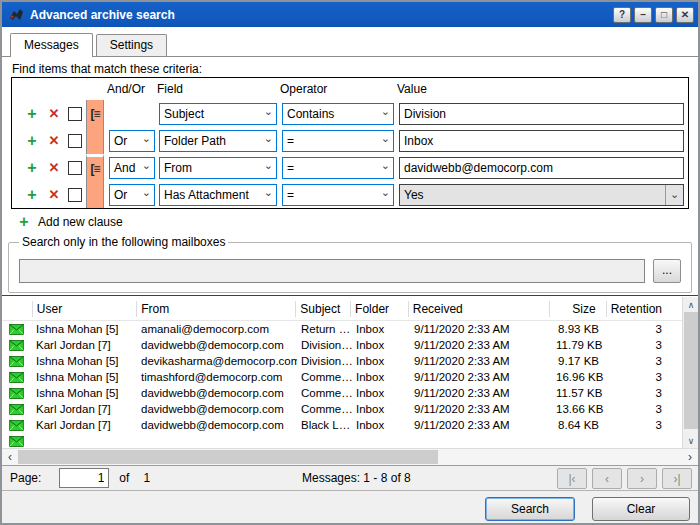 The height and width of the screenshot is (525, 700). Describe the element at coordinates (84, 309) in the screenshot. I see `user-column-header: User` at that location.